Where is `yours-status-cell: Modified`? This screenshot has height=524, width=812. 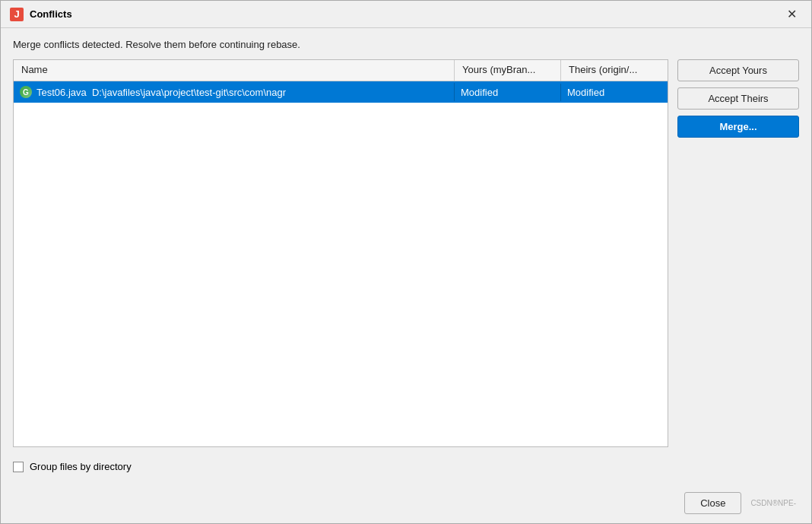
yours-status-cell: Modified is located at coordinates (508, 93).